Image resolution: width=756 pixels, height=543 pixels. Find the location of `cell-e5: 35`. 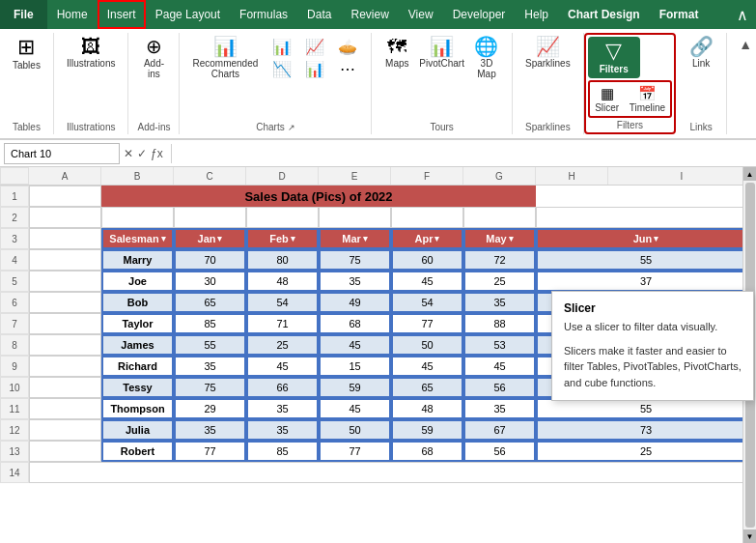

cell-e5: 35 is located at coordinates (355, 281).